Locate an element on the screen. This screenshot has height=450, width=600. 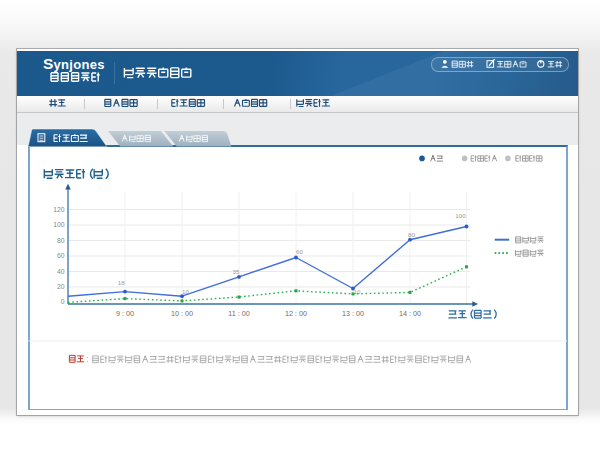
svg-text: 12 : 00 is located at coordinates (296, 314).